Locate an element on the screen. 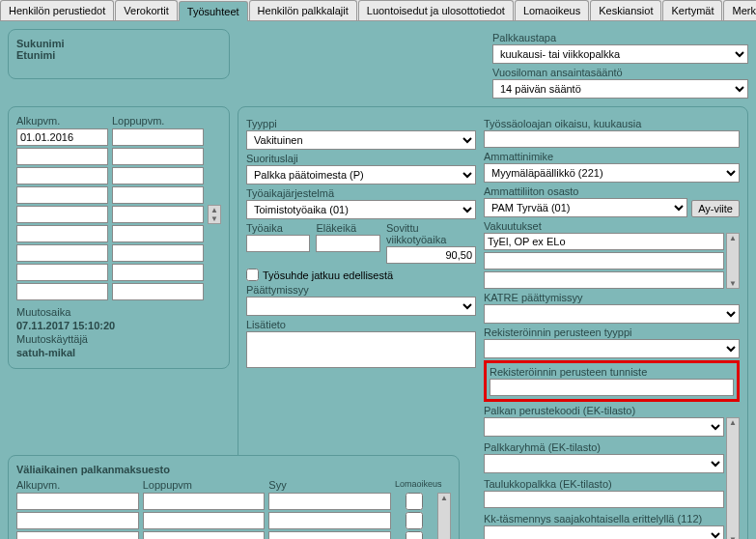  elakeika-label: Eläkeikä is located at coordinates (348, 228).